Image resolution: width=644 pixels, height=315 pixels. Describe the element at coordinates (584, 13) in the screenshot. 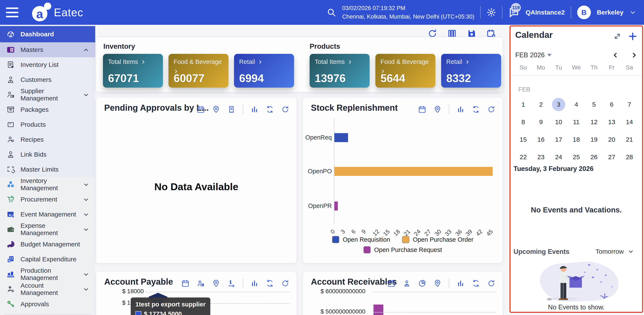

I see `avatar: B` at that location.